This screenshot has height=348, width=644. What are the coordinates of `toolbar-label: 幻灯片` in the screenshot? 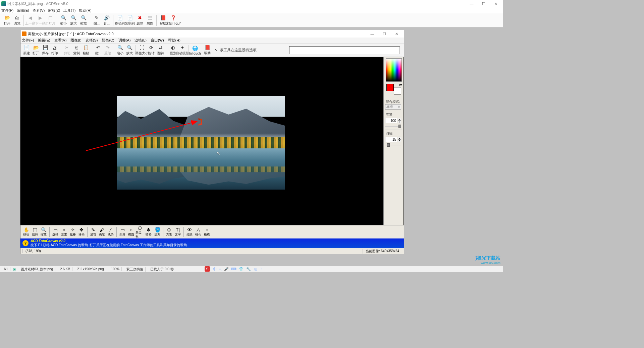 It's located at (50, 23).